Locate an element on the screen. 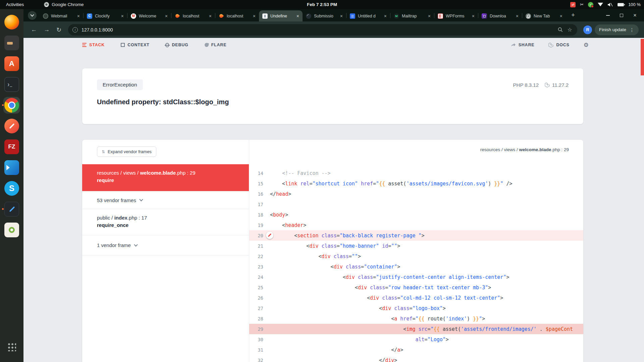  browser-toolbar: ← → ↻ i 127.0.0.1:8000 ☆ R Finish update… is located at coordinates (334, 29).